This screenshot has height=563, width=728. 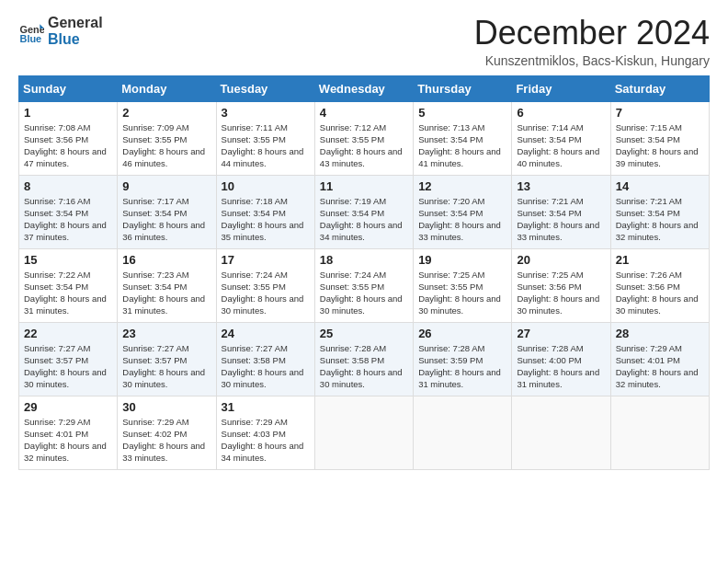 I want to click on table-row: 28Sunrise: 7:29 AMSunset: 4:01 PMDayligh…, so click(x=660, y=359).